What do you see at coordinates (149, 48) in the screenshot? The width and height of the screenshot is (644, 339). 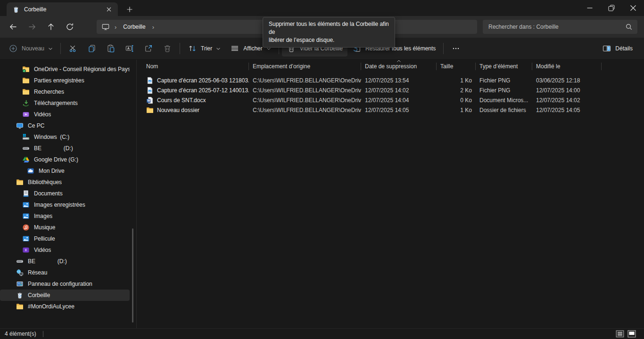 I see `share-button` at bounding box center [149, 48].